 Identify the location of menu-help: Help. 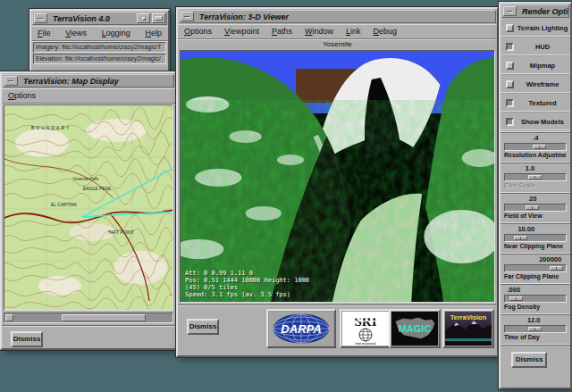
(154, 33).